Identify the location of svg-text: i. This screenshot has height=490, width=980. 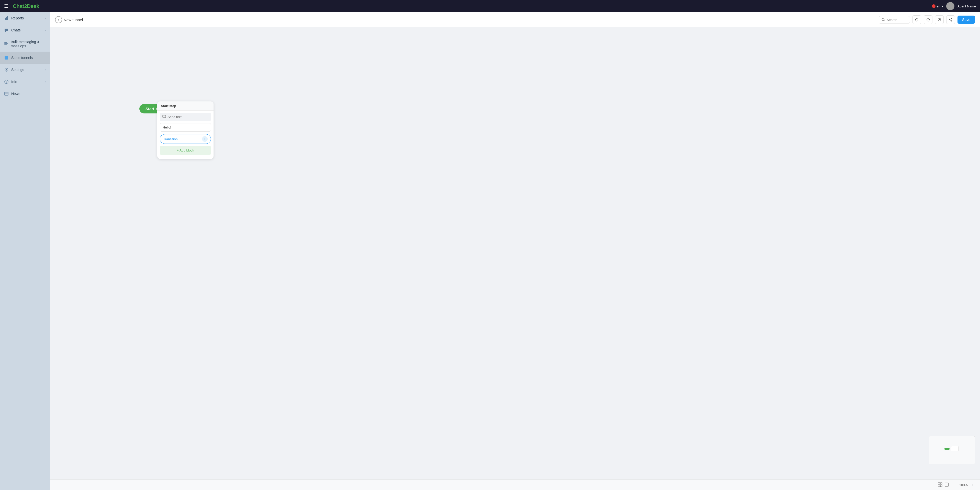
(6, 82).